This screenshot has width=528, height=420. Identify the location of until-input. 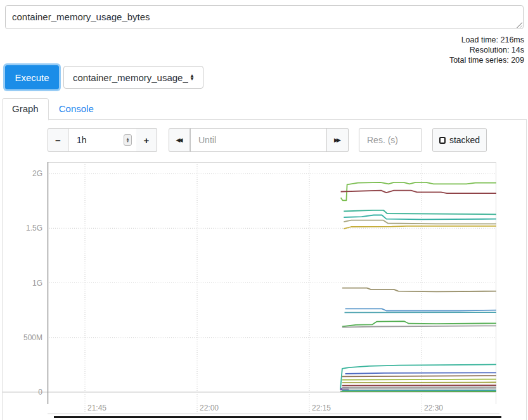
(259, 140).